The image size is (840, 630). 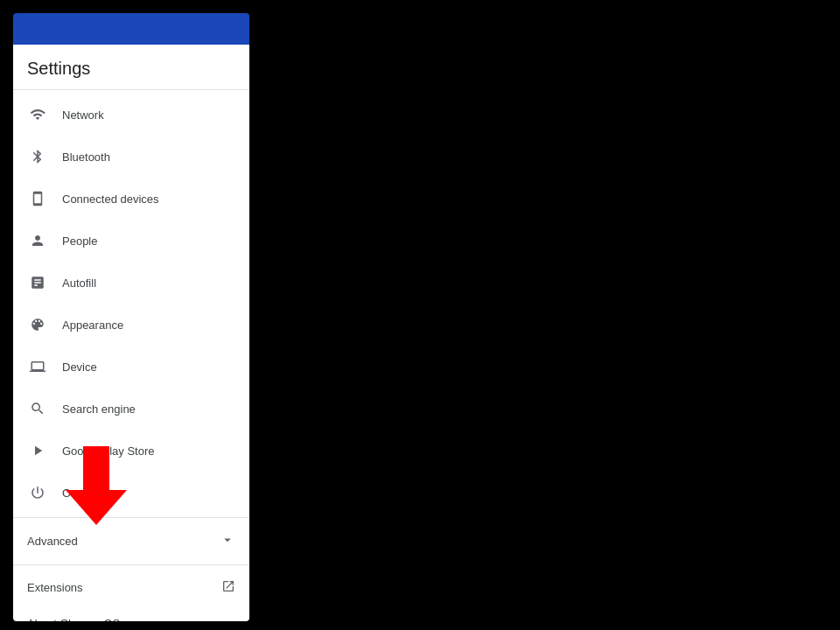 I want to click on sidebar-item-label-network: Network, so click(x=83, y=116).